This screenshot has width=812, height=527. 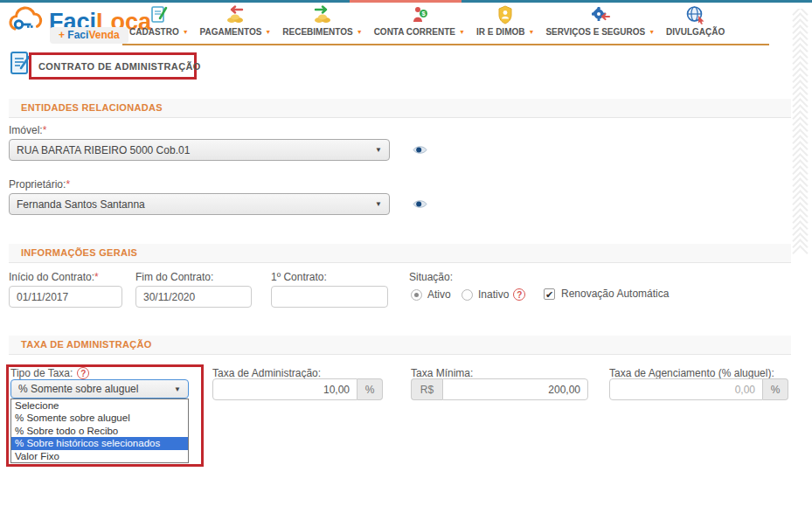 What do you see at coordinates (686, 390) in the screenshot?
I see `taxa-agenciamento-input` at bounding box center [686, 390].